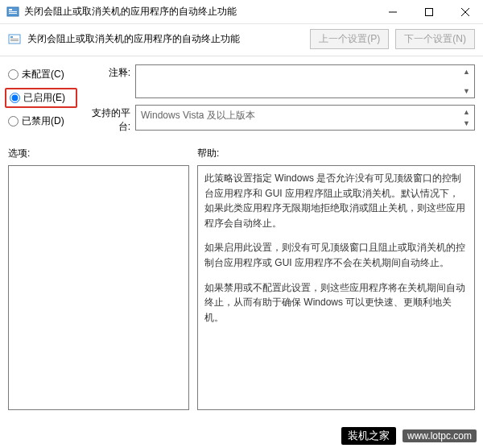  I want to click on policy-title: 关闭会阻止或取消关机的应用程序的自动终止功能, so click(166, 39).